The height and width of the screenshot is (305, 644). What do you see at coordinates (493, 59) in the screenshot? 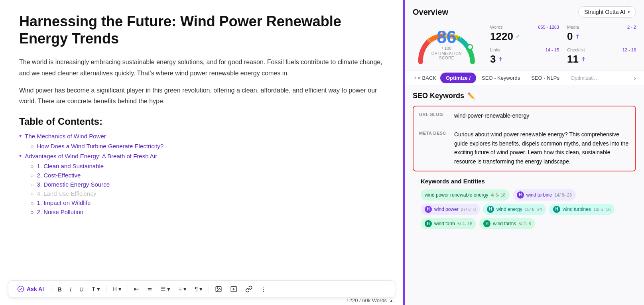
I see `links-value: 3` at bounding box center [493, 59].